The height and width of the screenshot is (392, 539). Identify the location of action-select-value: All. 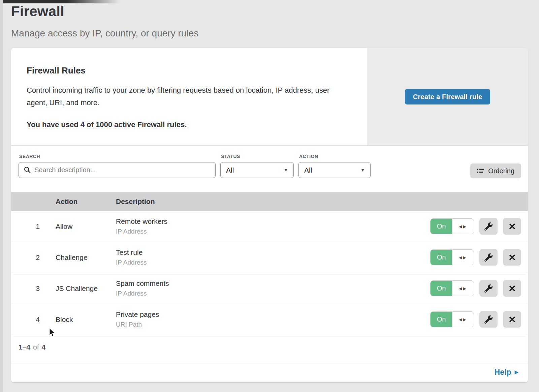
(308, 170).